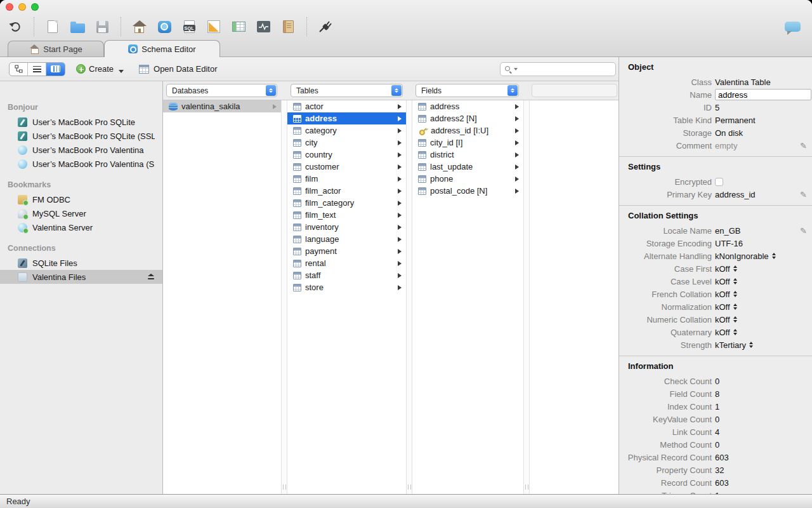 The image size is (812, 508). What do you see at coordinates (56, 48) in the screenshot?
I see `tab-start-page: Start Page` at bounding box center [56, 48].